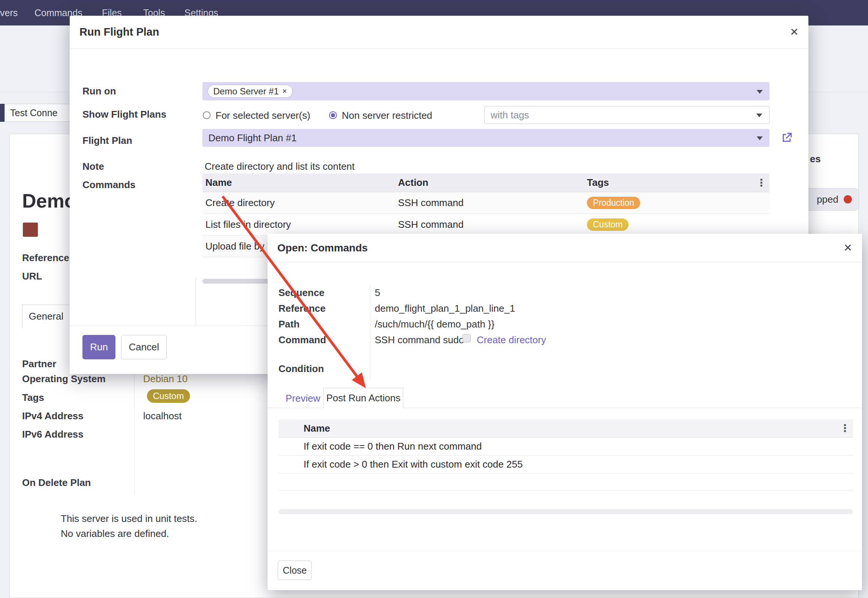 Image resolution: width=868 pixels, height=598 pixels. Describe the element at coordinates (246, 91) in the screenshot. I see `server-chip-label: Demo Server #1` at that location.